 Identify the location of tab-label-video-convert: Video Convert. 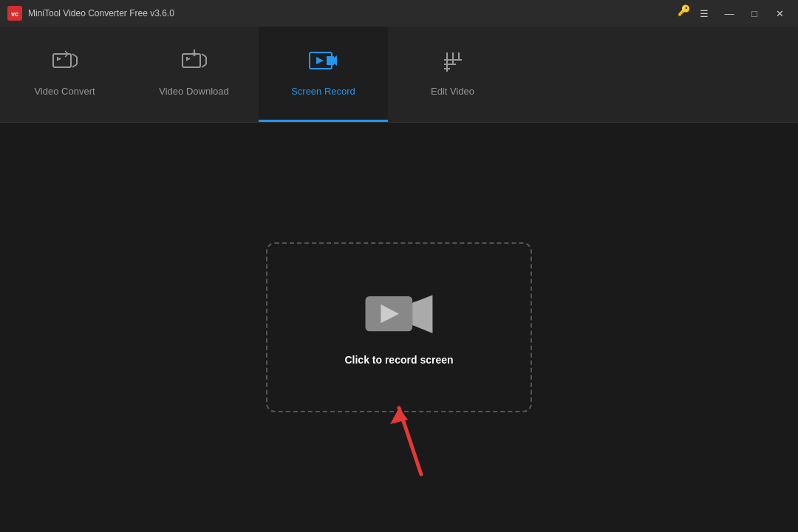
(64, 92).